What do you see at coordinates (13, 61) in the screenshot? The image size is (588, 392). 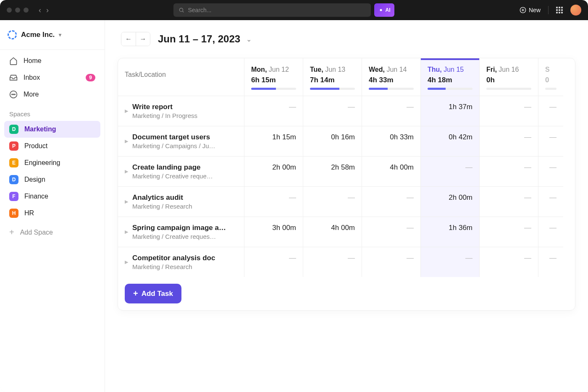 I see `home-icon` at bounding box center [13, 61].